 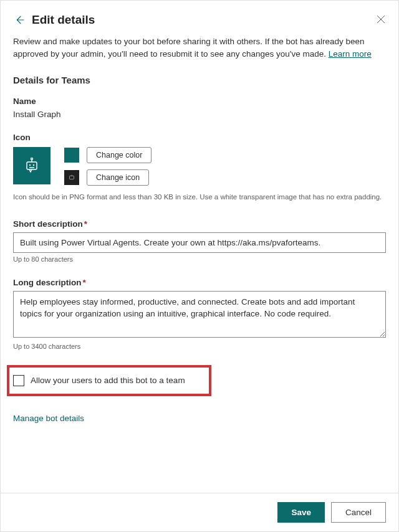 I want to click on change-icon-button: Change icon, so click(x=118, y=178).